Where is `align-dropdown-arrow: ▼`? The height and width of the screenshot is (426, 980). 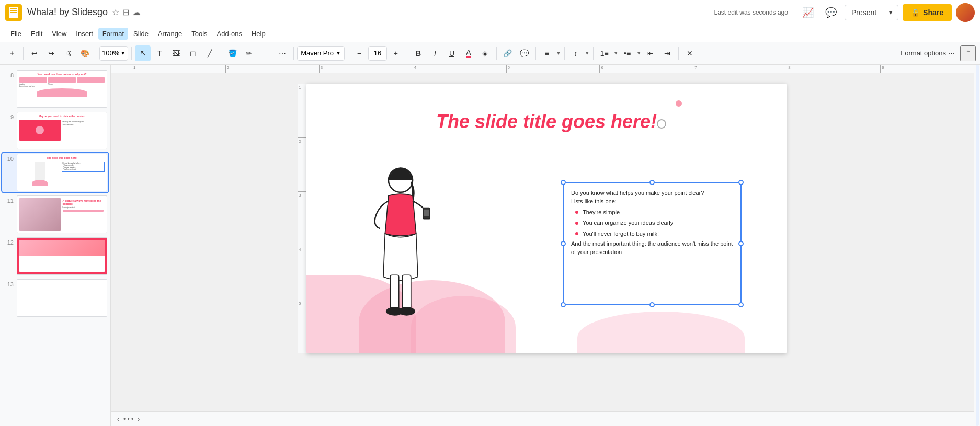 align-dropdown-arrow: ▼ is located at coordinates (559, 53).